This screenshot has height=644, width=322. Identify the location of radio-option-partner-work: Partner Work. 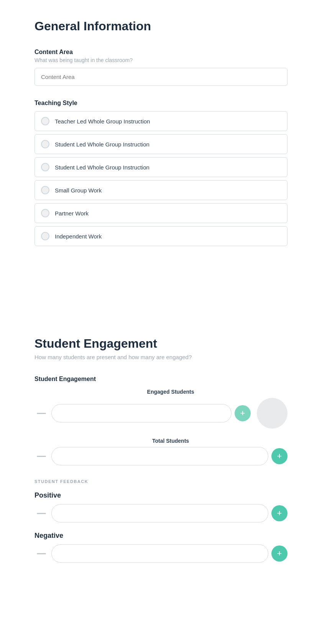
(161, 213).